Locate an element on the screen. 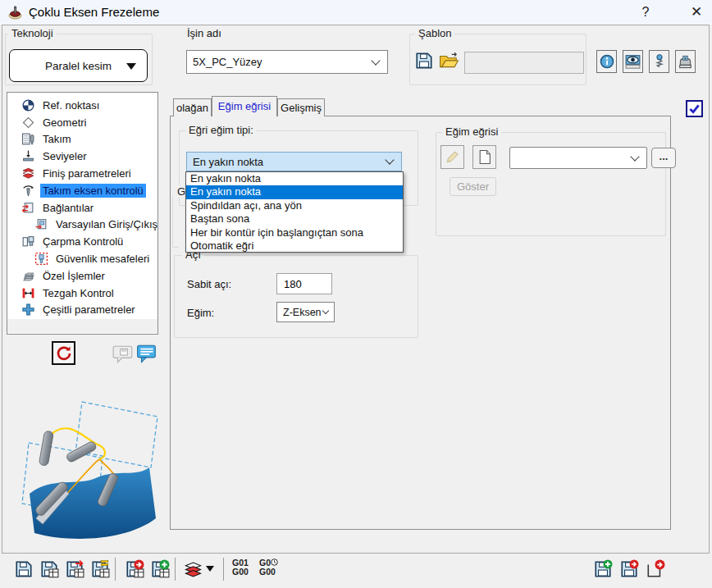  save-calculate-icon is located at coordinates (49, 569).